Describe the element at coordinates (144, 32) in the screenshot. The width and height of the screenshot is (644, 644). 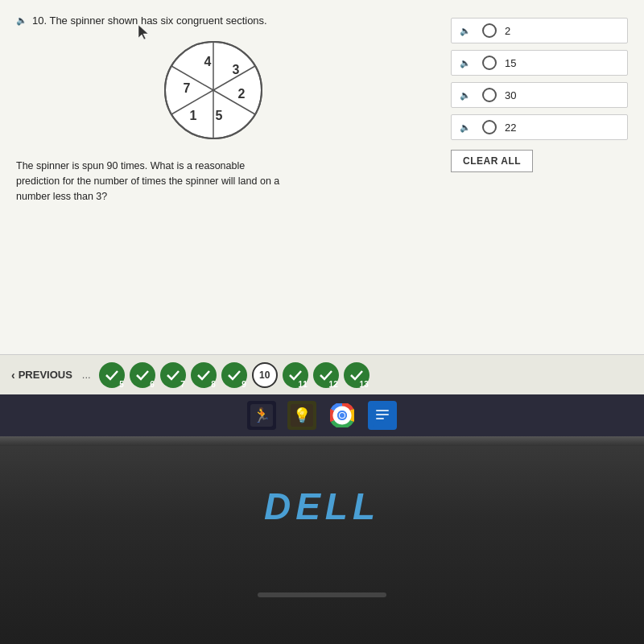
I see `cursor-arrow` at that location.